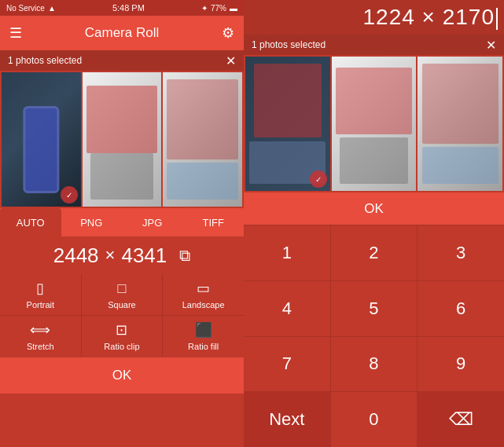 The height and width of the screenshot is (447, 504). I want to click on battery-text: 77%, so click(219, 8).